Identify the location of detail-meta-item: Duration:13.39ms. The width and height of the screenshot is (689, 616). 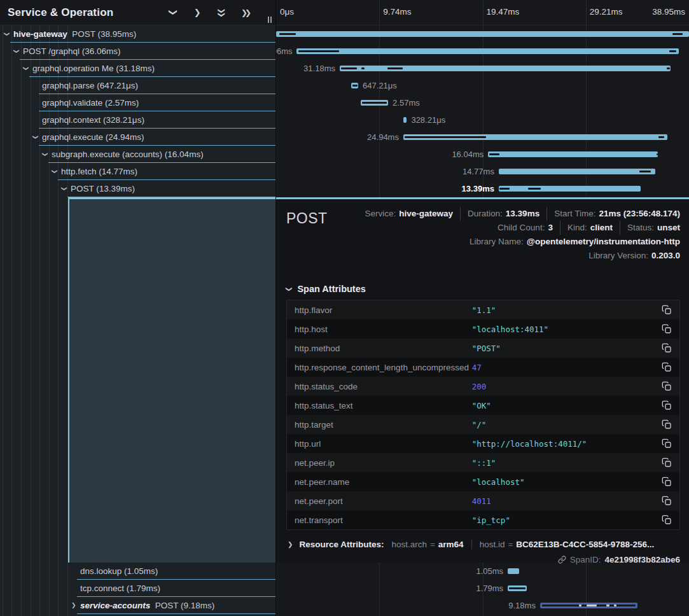
(500, 214).